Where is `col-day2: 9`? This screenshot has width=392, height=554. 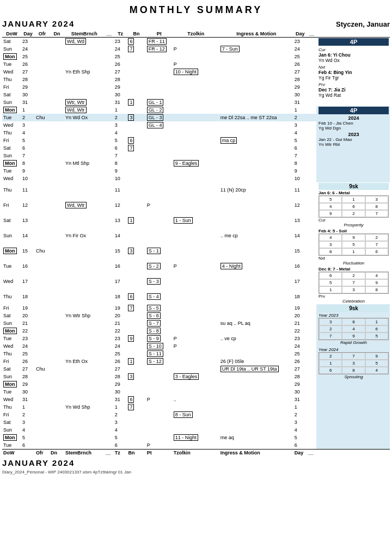
col-day2: 9 is located at coordinates (301, 171).